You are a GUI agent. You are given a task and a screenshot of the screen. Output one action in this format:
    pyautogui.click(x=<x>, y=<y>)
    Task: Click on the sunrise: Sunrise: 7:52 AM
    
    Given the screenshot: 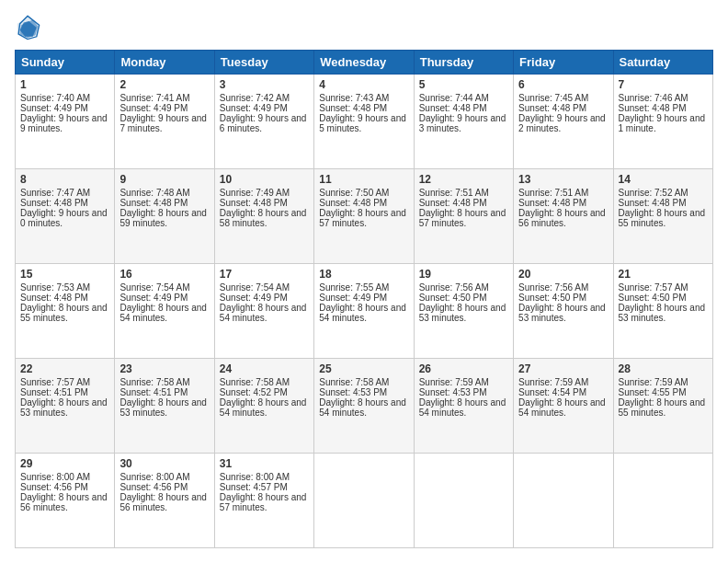 What is the action you would take?
    pyautogui.click(x=654, y=193)
    